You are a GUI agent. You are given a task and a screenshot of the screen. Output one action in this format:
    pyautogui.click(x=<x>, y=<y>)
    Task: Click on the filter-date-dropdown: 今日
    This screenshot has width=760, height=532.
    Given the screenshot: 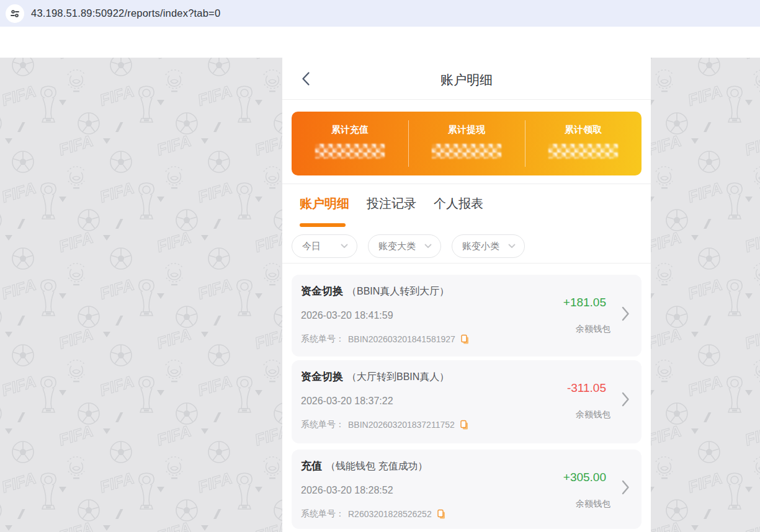 What is the action you would take?
    pyautogui.click(x=324, y=246)
    